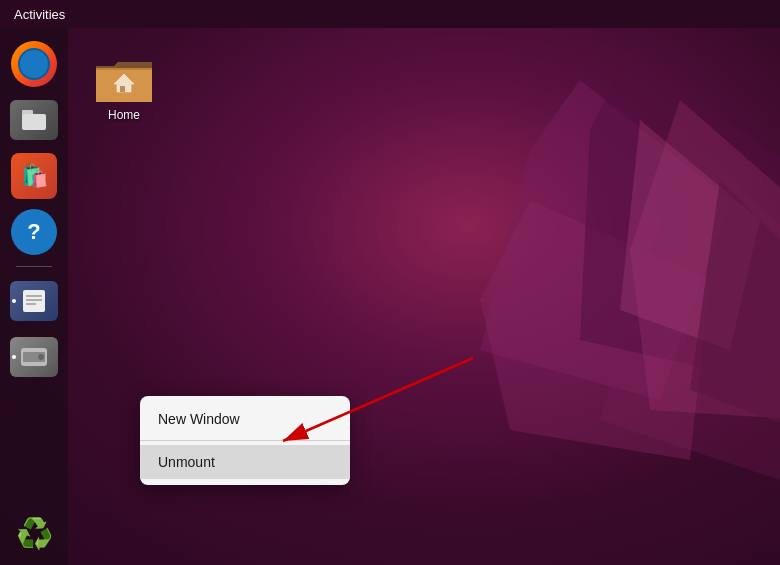  What do you see at coordinates (34, 120) in the screenshot?
I see `files-icon` at bounding box center [34, 120].